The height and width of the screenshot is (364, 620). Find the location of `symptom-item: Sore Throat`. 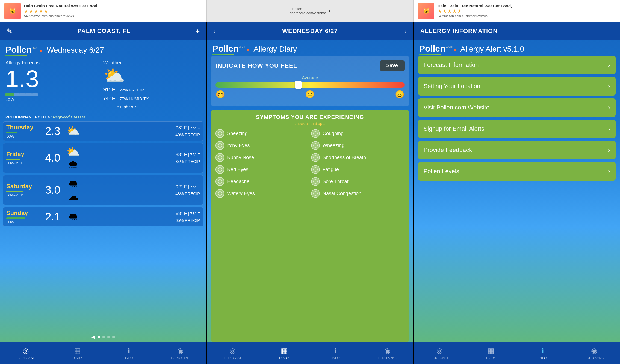

symptom-item: Sore Throat is located at coordinates (358, 181).